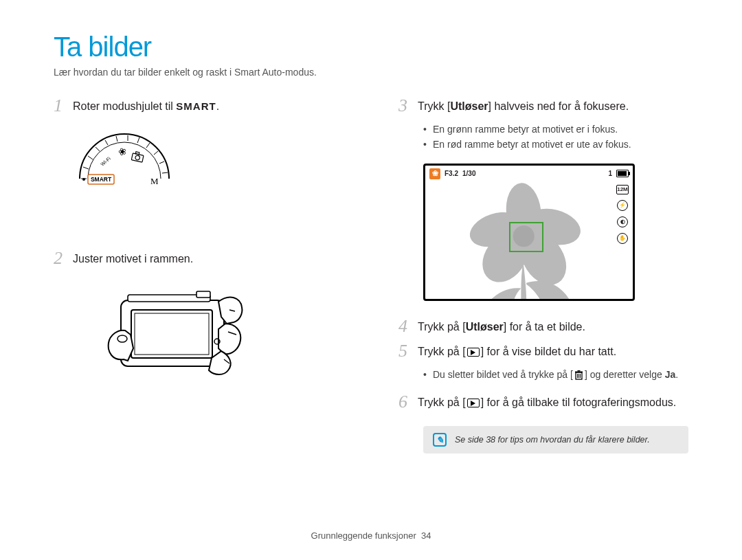 This screenshot has width=742, height=560. What do you see at coordinates (548, 352) in the screenshot?
I see `t: ] for å vise bildet du har tatt.` at bounding box center [548, 352].